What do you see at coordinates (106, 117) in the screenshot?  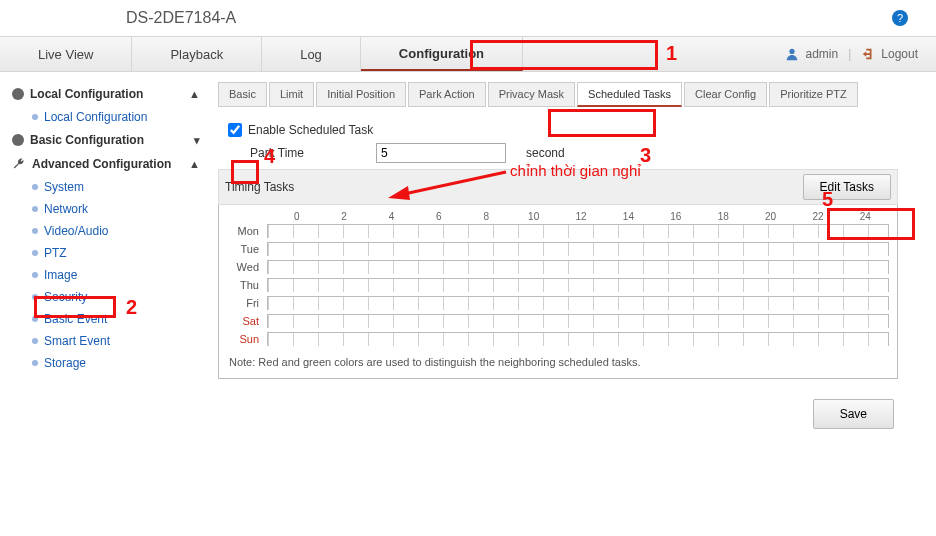 I see `sidebar-item-local-cfg: Local Configuration` at bounding box center [106, 117].